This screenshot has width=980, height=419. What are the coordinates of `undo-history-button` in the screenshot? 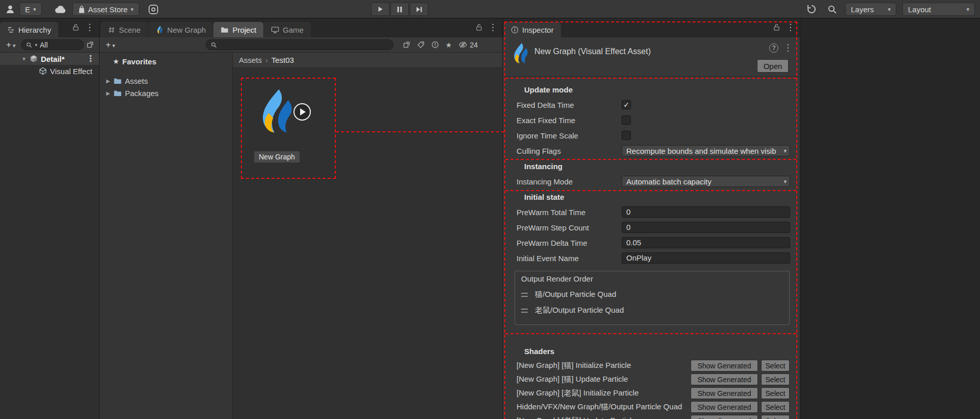 It's located at (812, 9).